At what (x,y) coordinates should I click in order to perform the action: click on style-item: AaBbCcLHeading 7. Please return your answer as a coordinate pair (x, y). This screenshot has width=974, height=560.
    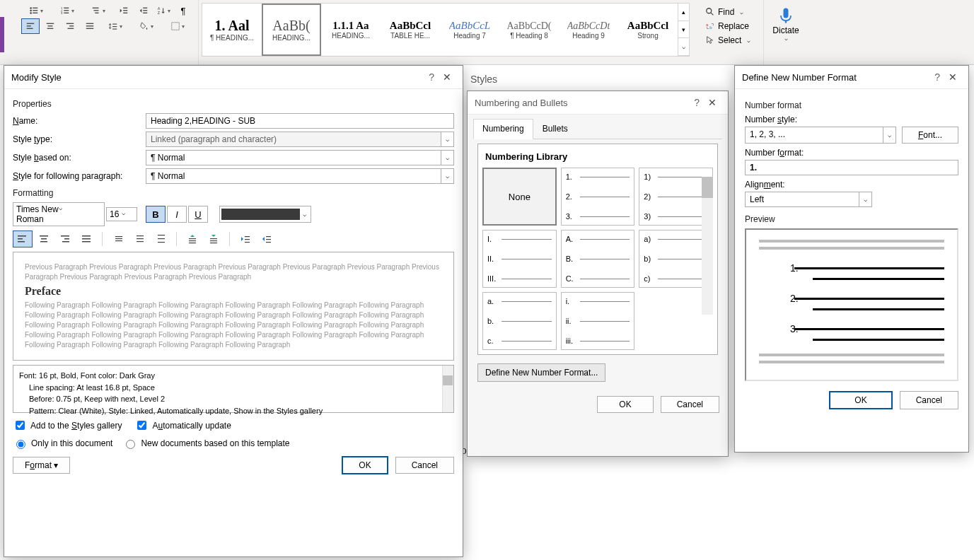
    Looking at the image, I should click on (470, 30).